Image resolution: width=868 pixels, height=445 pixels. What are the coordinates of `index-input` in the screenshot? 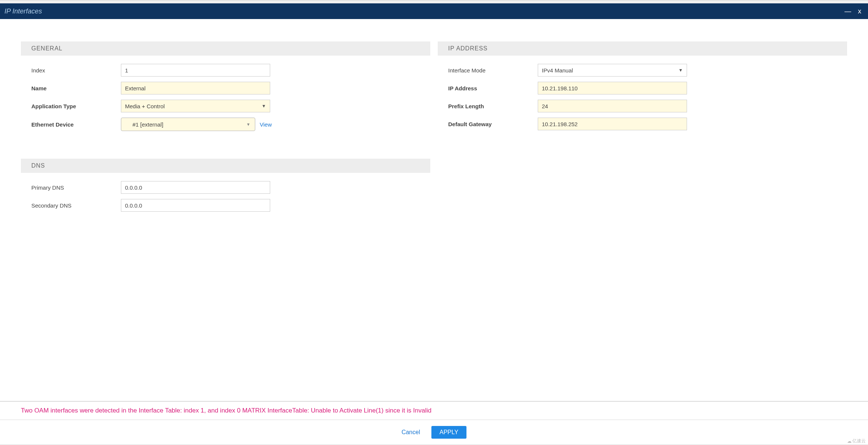 It's located at (196, 70).